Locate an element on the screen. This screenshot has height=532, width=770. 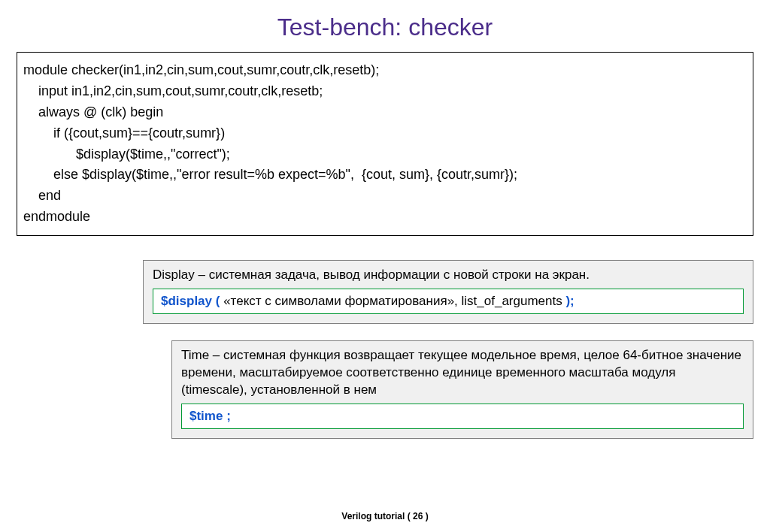
display-syntax-box: $display ( «текст с символами форматиров… is located at coordinates (448, 301).